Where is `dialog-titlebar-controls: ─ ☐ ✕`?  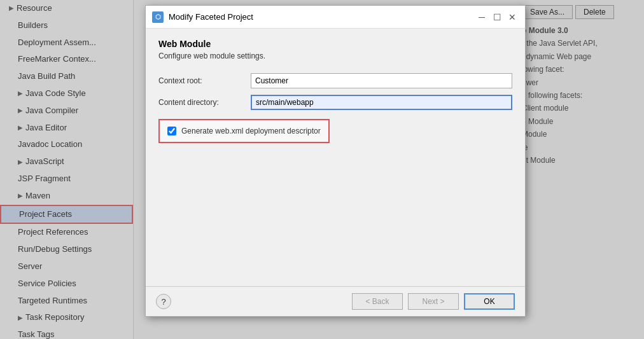
dialog-titlebar-controls: ─ ☐ ✕ is located at coordinates (497, 17).